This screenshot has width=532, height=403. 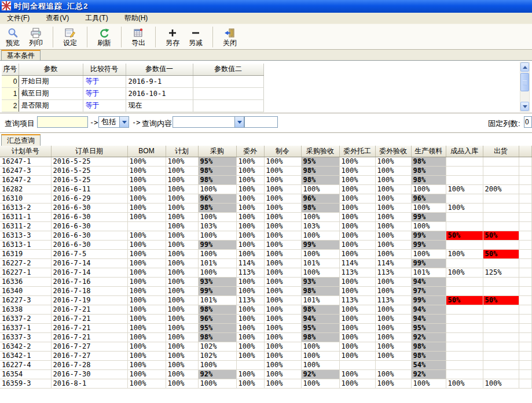 I want to click on table-row: 163362016-7-16100%100%93%100%100%93%100%…, so click(x=266, y=282).